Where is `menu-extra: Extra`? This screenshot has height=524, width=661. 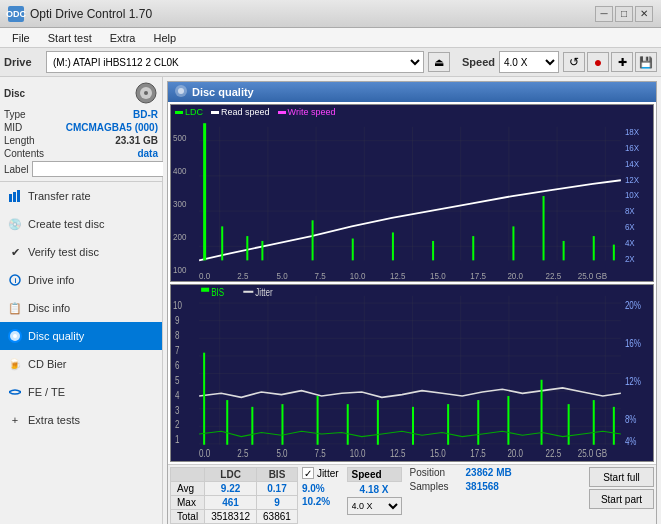 menu-extra: Extra is located at coordinates (123, 38).